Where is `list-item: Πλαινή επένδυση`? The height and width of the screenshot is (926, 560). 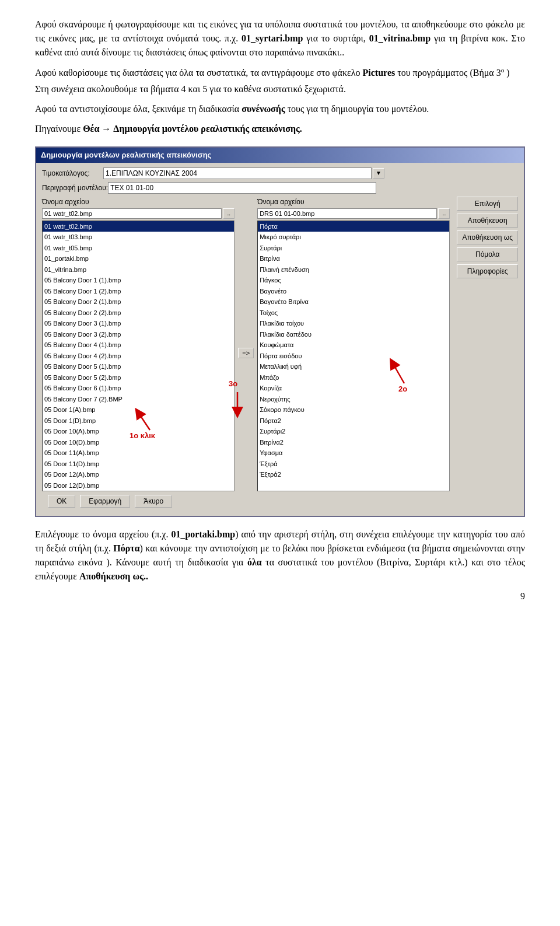
list-item: Πλαινή επένδυση is located at coordinates (354, 270).